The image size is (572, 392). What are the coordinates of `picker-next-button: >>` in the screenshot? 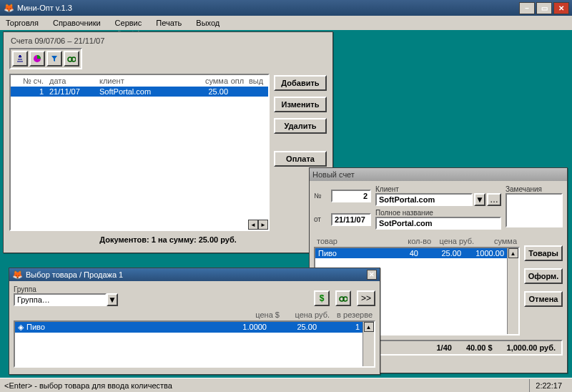 It's located at (366, 298).